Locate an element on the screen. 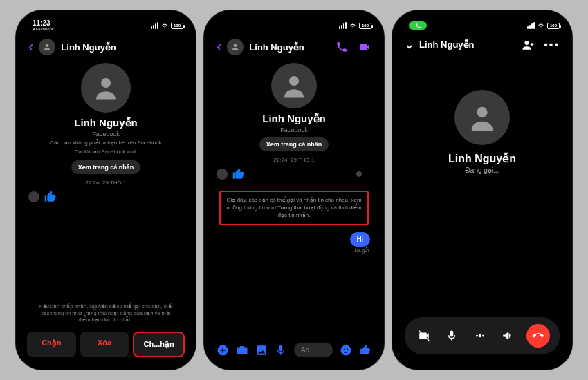  speaker-button is located at coordinates (508, 336).